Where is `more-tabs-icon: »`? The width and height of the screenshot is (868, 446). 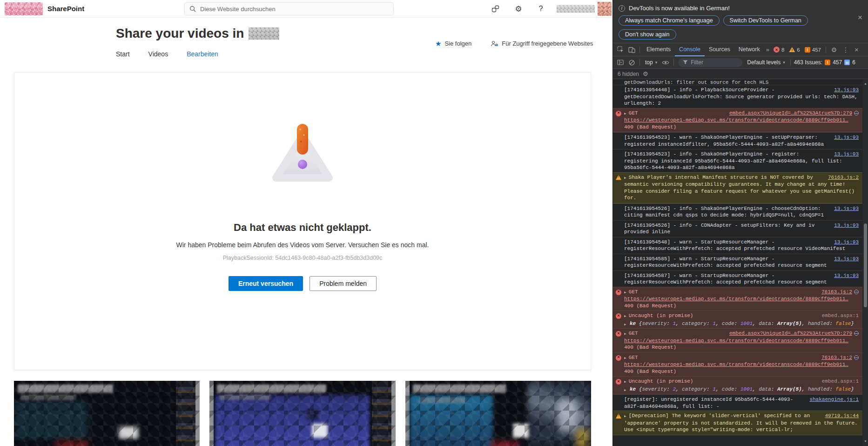 more-tabs-icon: » is located at coordinates (768, 49).